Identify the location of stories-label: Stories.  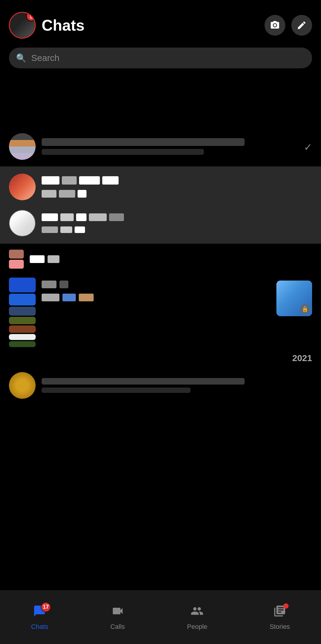
(280, 627).